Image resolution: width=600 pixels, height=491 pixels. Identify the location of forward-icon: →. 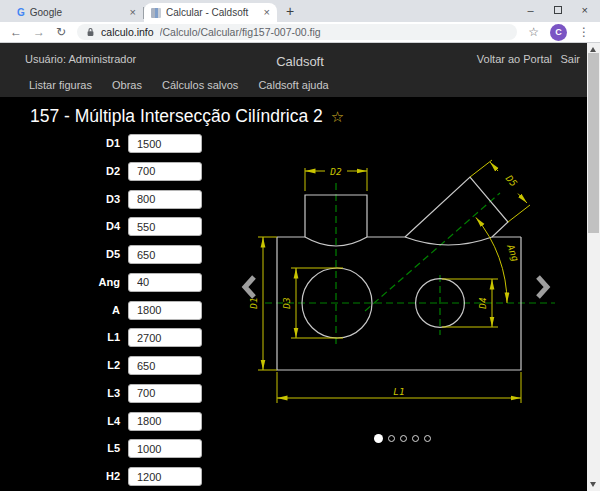
(39, 32).